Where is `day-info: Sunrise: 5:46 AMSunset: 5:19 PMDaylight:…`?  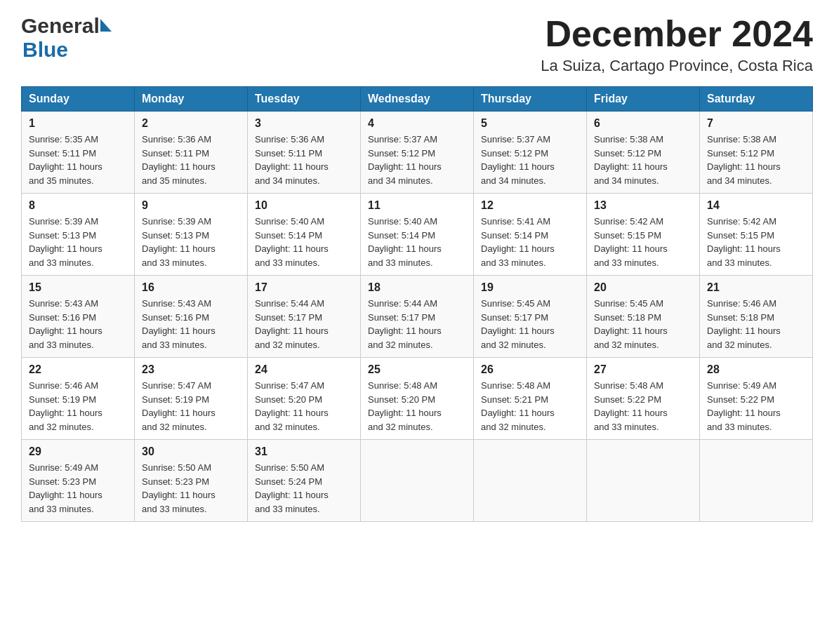 day-info: Sunrise: 5:46 AMSunset: 5:19 PMDaylight:… is located at coordinates (66, 406).